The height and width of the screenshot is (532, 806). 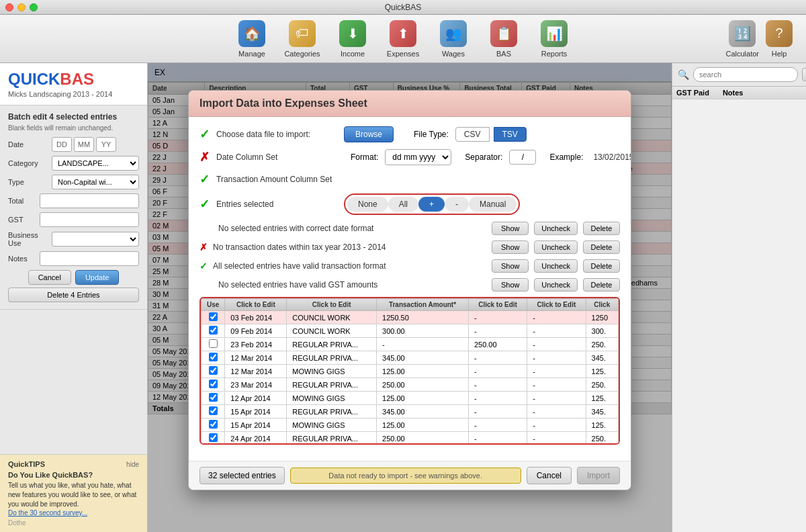 What do you see at coordinates (369, 134) in the screenshot?
I see `browse-button: Browse` at bounding box center [369, 134].